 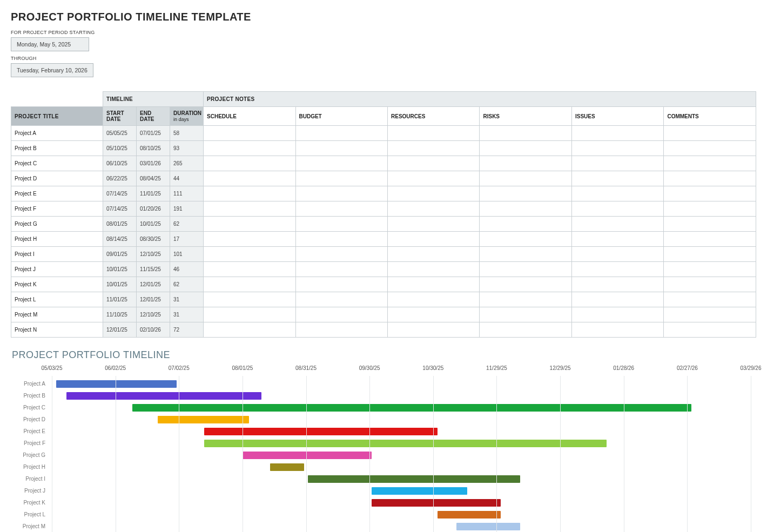 I want to click on cell-end-date: 08/30/25, so click(x=153, y=239).